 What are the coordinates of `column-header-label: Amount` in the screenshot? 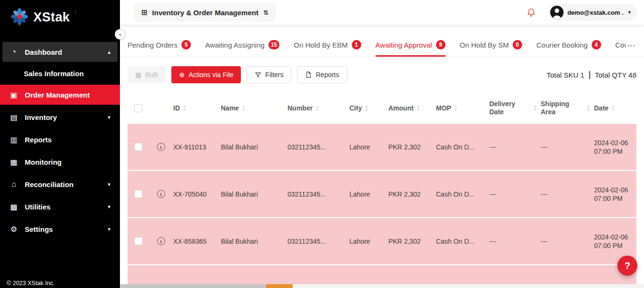 It's located at (401, 109).